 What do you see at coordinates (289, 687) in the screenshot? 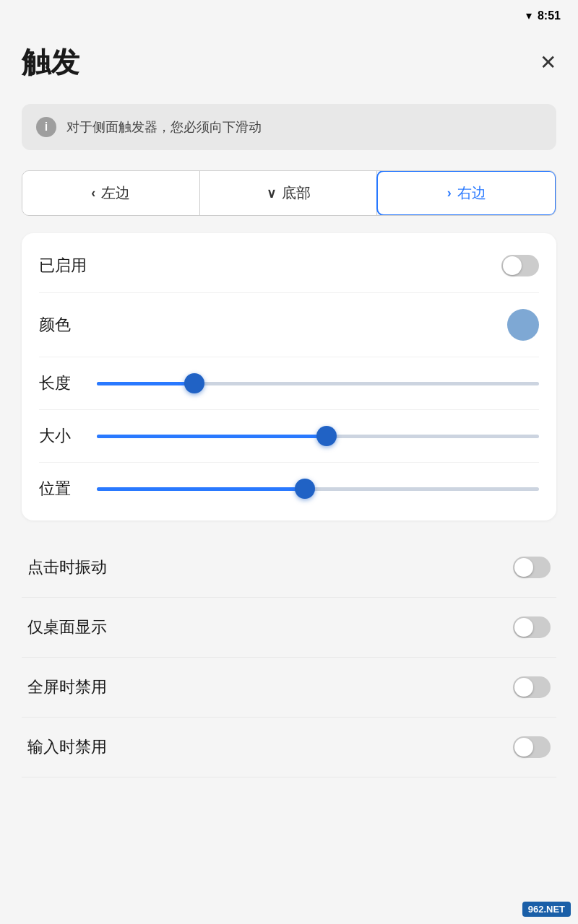
I see `disable-fullscreen-row: 全屏时禁用` at bounding box center [289, 687].